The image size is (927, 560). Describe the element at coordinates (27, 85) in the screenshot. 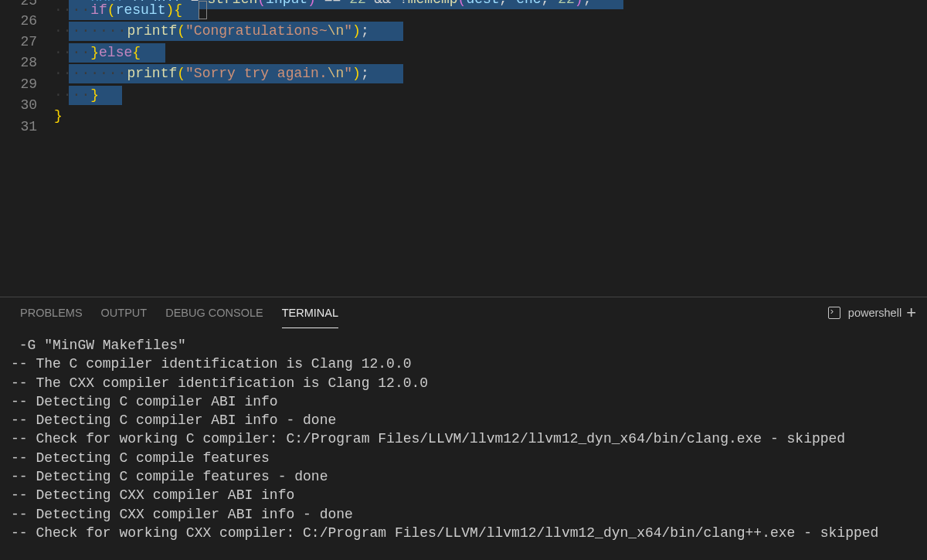

I see `line-number: 29` at that location.